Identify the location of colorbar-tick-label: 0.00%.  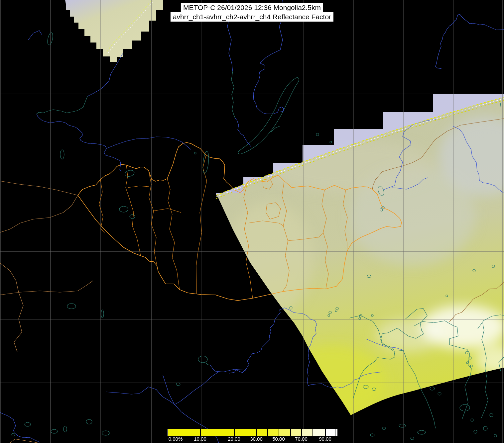
(176, 439).